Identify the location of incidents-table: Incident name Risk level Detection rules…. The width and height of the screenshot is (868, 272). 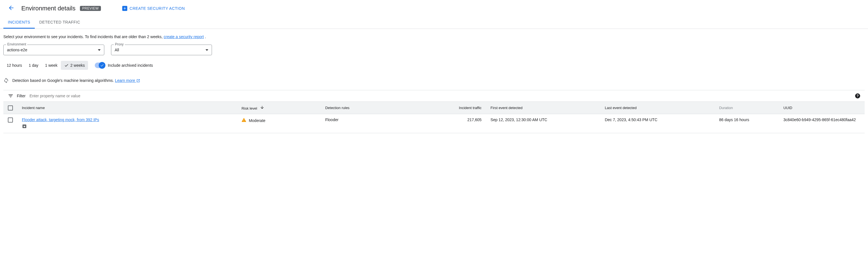
(434, 117).